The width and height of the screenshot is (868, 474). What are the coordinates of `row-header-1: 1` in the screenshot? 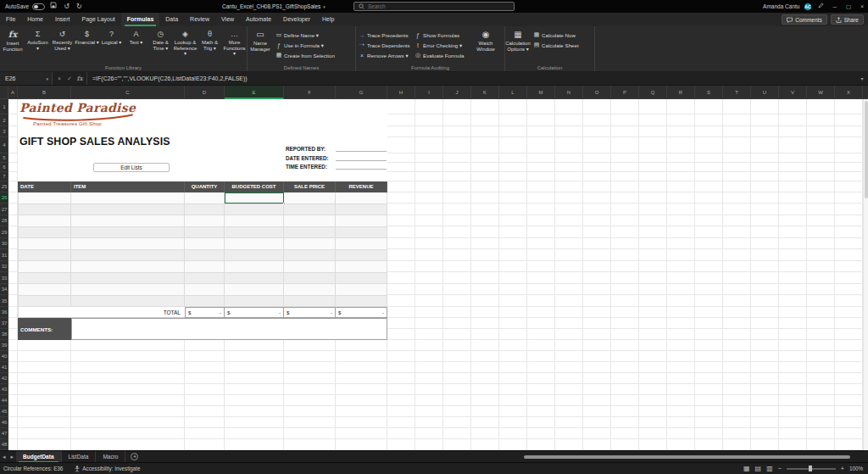 It's located at (4, 107).